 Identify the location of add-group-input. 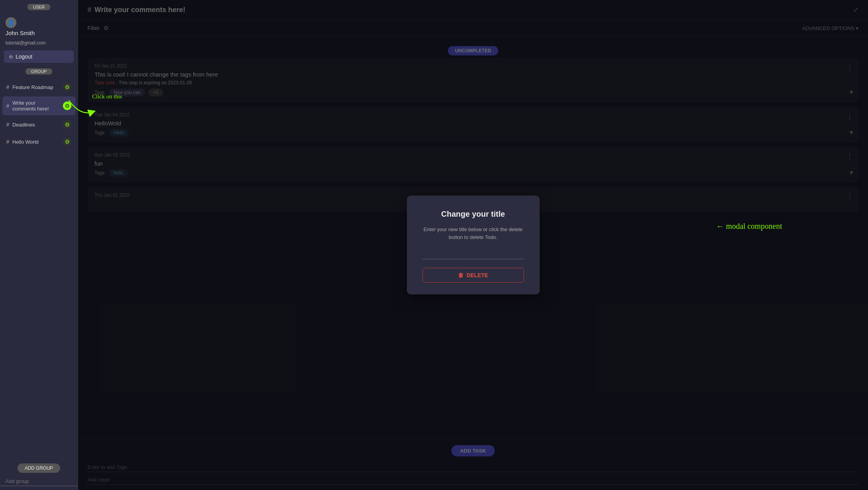
(39, 481).